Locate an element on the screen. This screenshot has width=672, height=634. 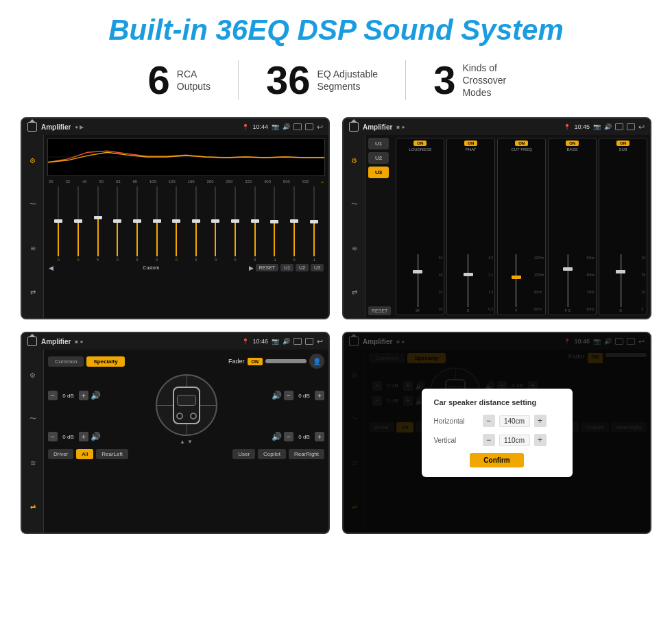
wave-icon: 〜 is located at coordinates (33, 204).